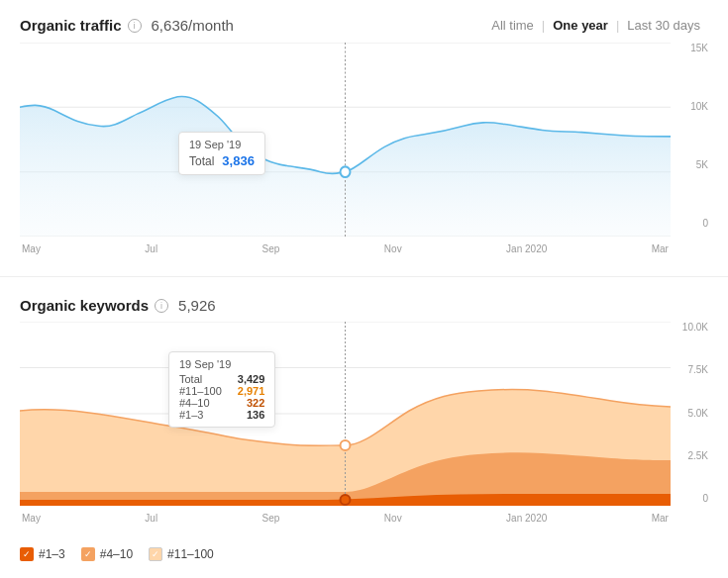  I want to click on keywords-metric: 5,926, so click(197, 305).